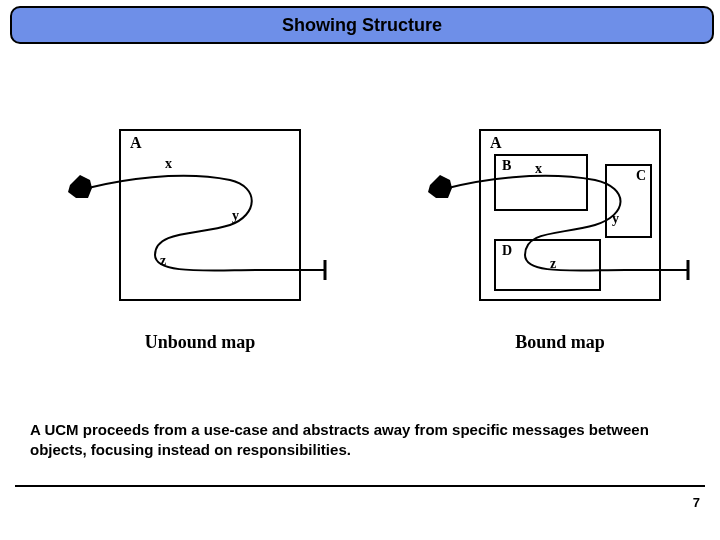  What do you see at coordinates (641, 176) in the screenshot?
I see `box-c-label: C` at bounding box center [641, 176].